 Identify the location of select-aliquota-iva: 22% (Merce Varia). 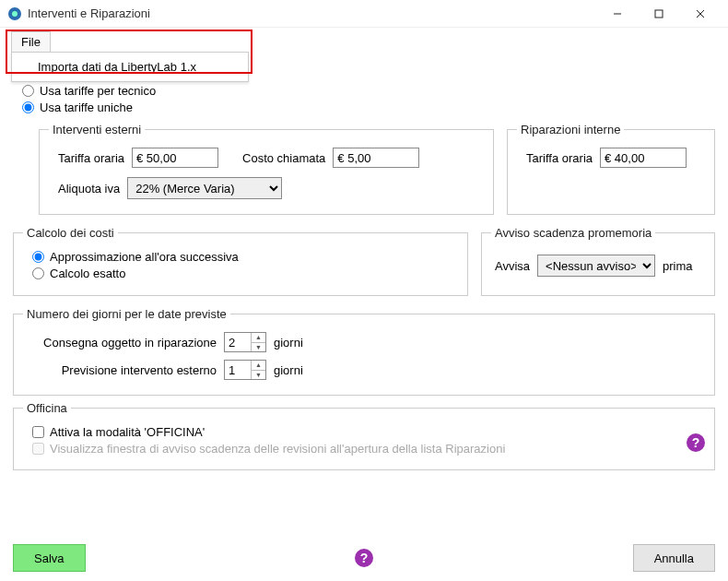
(205, 188).